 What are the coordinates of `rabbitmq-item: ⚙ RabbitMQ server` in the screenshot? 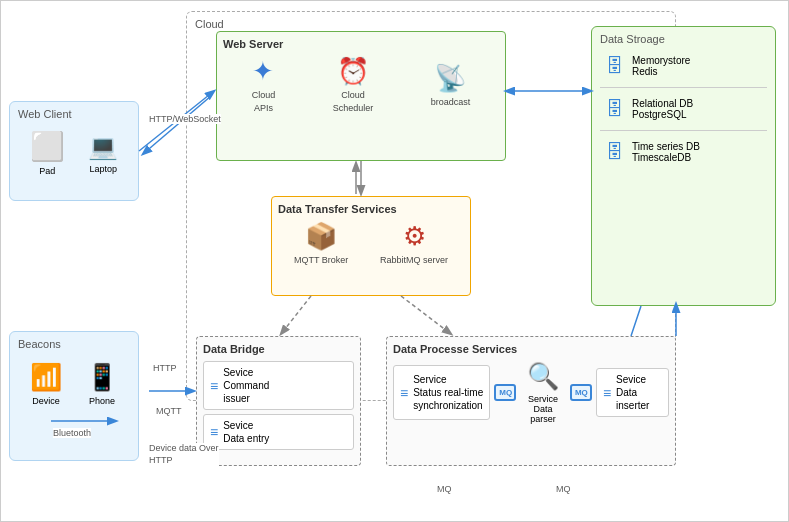 It's located at (414, 243).